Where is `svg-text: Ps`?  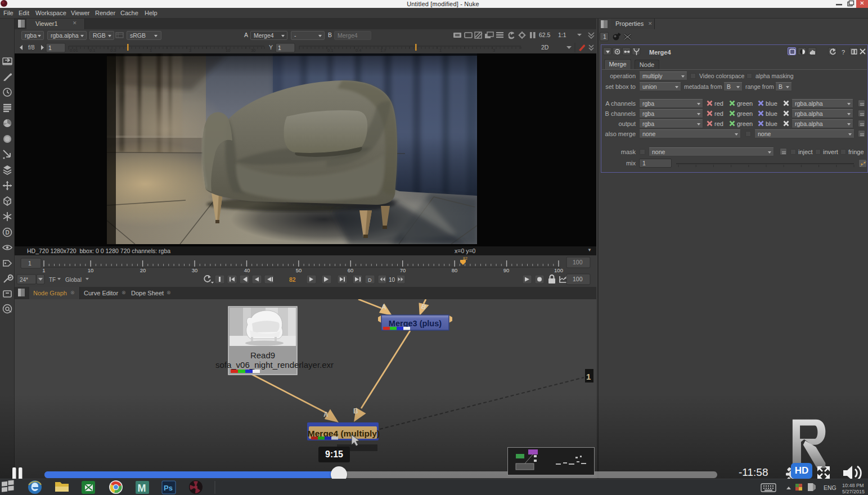
svg-text: Ps is located at coordinates (168, 488).